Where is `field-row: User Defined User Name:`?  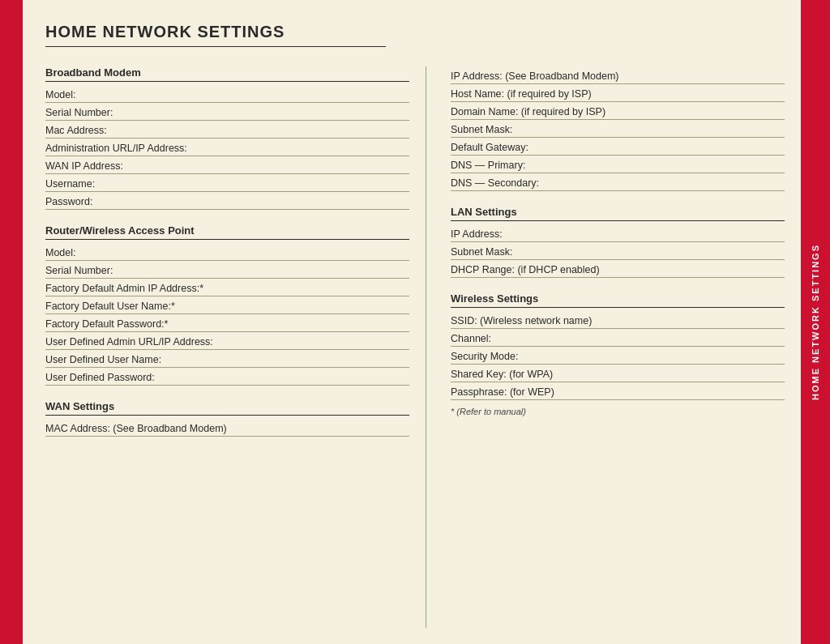 field-row: User Defined User Name: is located at coordinates (227, 359).